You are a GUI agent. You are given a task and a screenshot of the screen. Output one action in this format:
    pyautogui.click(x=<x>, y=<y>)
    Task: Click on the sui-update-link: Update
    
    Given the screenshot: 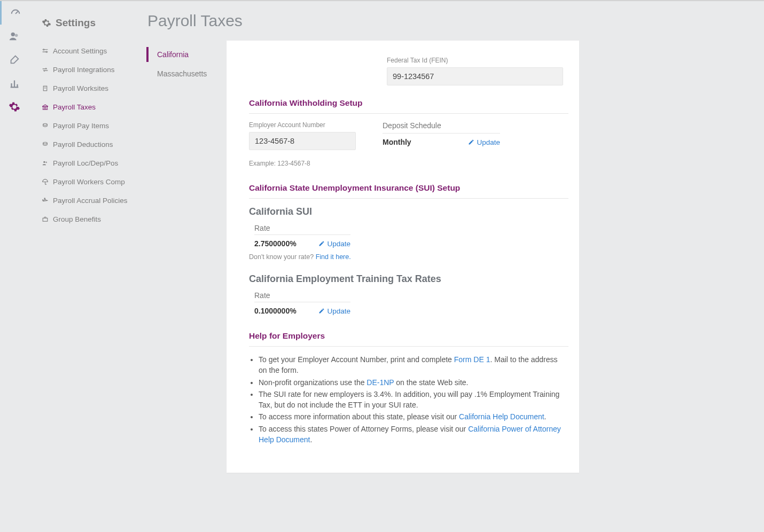 What is the action you would take?
    pyautogui.click(x=334, y=244)
    